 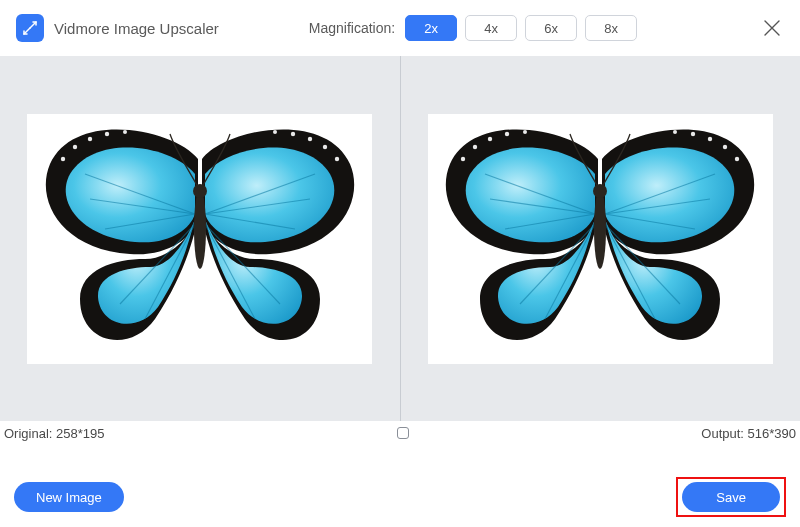 What do you see at coordinates (431, 28) in the screenshot?
I see `magnification-2x-button: 2x` at bounding box center [431, 28].